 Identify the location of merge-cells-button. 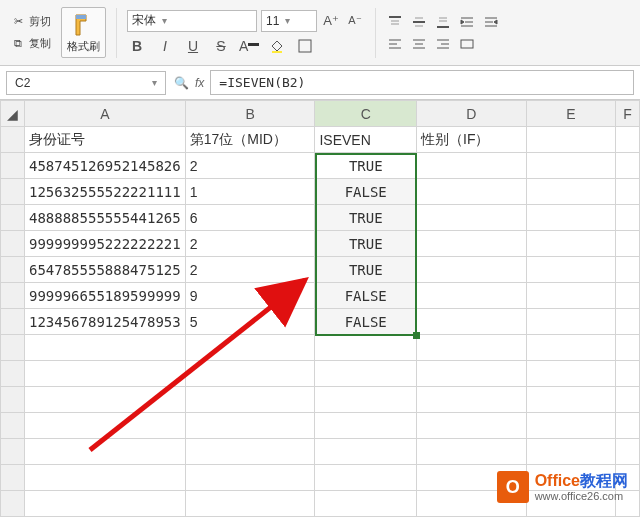
(467, 44).